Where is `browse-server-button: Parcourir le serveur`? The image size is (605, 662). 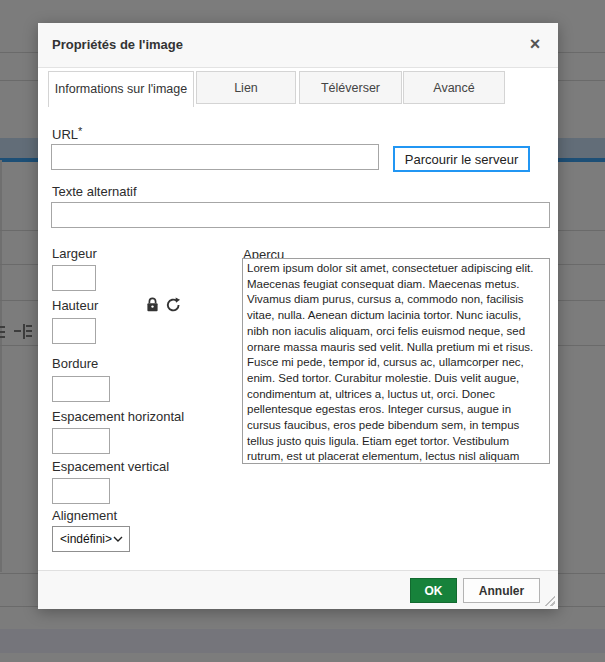 browse-server-button: Parcourir le serveur is located at coordinates (462, 159).